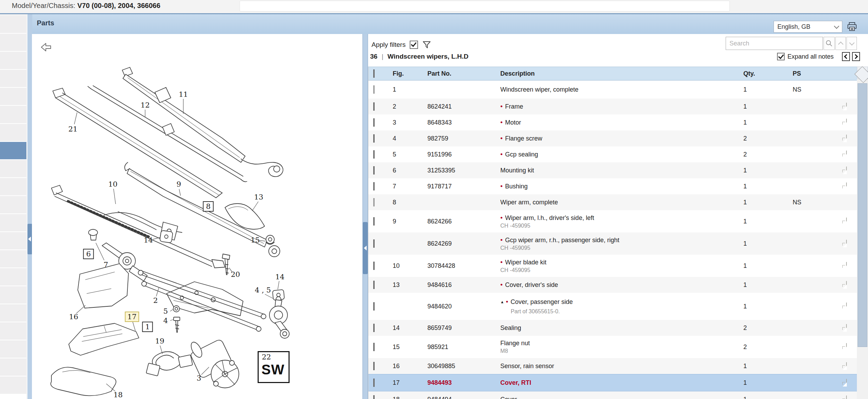 Image resolution: width=868 pixels, height=399 pixels. Describe the element at coordinates (30, 207) in the screenshot. I see `sidebar-splitter` at that location.